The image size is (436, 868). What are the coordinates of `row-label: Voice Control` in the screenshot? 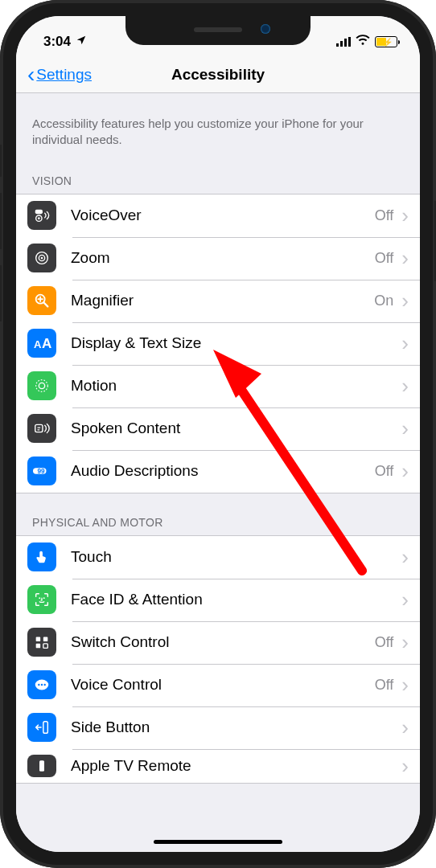 It's located at (223, 685).